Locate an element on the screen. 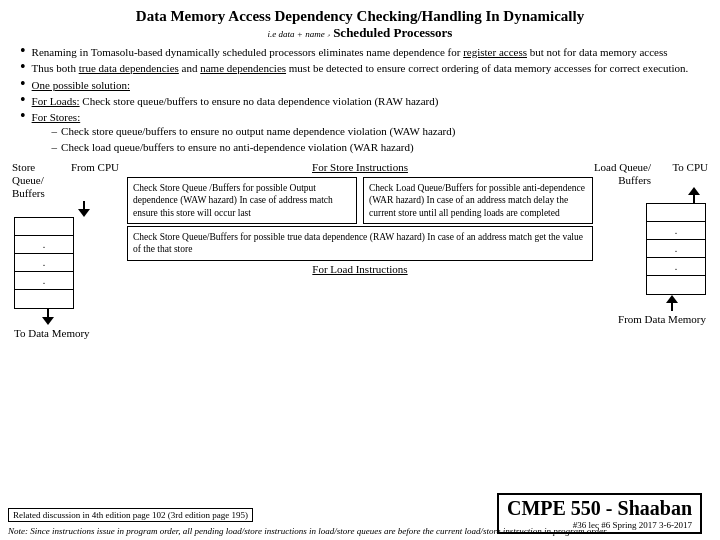 The image size is (720, 540). cmpe-badge: CMPE 550 - Shaaban #36 lec #6 Spring 201… is located at coordinates (600, 514).